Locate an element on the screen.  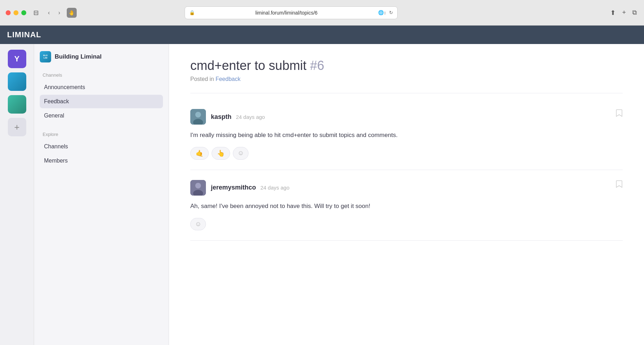
tab-overview-button: ⧉ is located at coordinates (635, 13).